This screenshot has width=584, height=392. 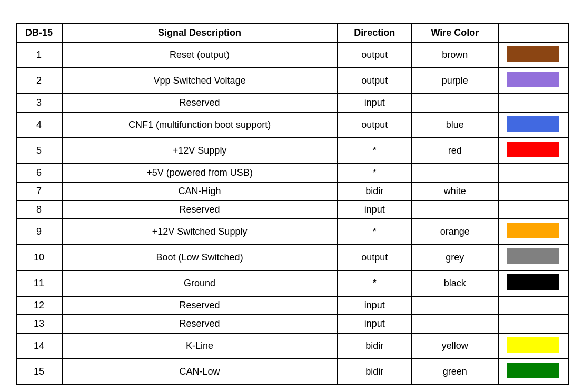 What do you see at coordinates (292, 173) in the screenshot?
I see `table-row: 6+5V (powered from USB)*` at bounding box center [292, 173].